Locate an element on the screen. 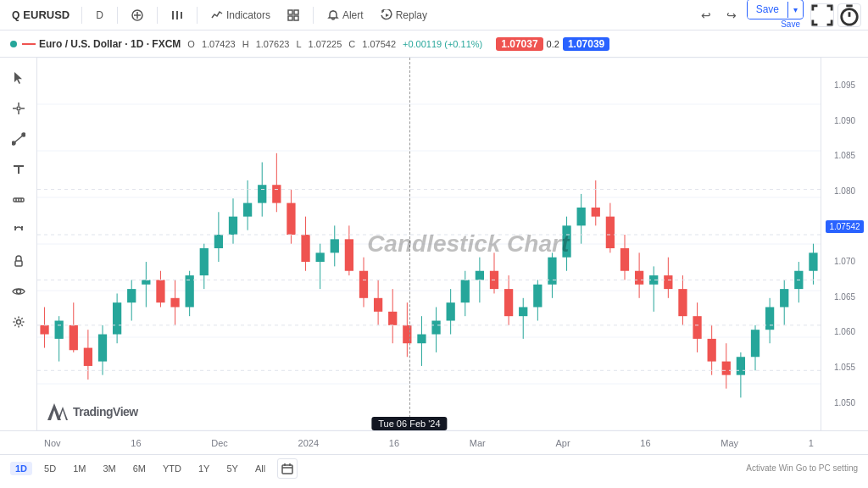 Image resolution: width=868 pixels, height=488 pixels. measure-icon is located at coordinates (19, 200).